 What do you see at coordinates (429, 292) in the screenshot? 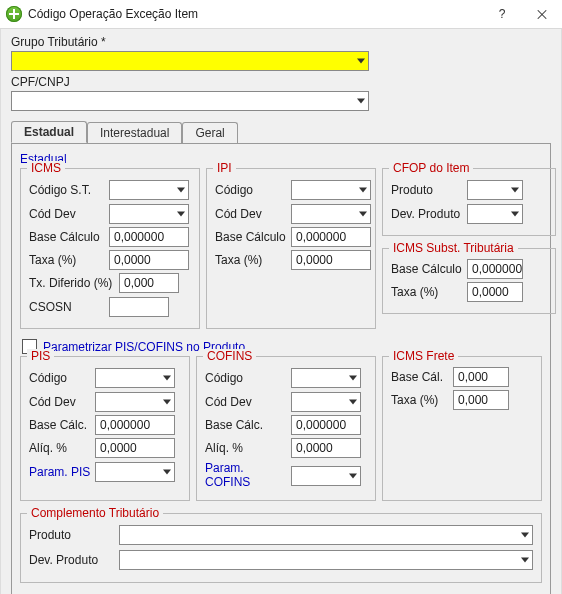
I see `icms-st-taxa-label: Taxa (%)` at bounding box center [429, 292].